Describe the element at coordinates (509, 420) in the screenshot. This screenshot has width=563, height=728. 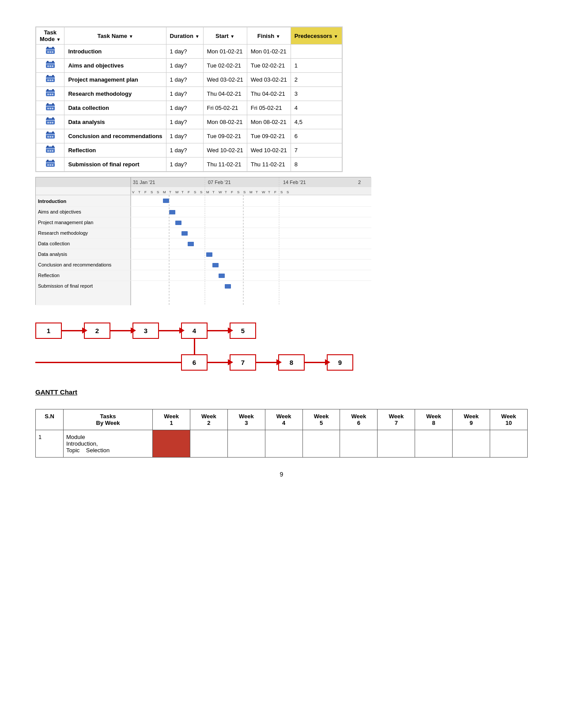
I see `weekly-col-w10: Week10` at that location.